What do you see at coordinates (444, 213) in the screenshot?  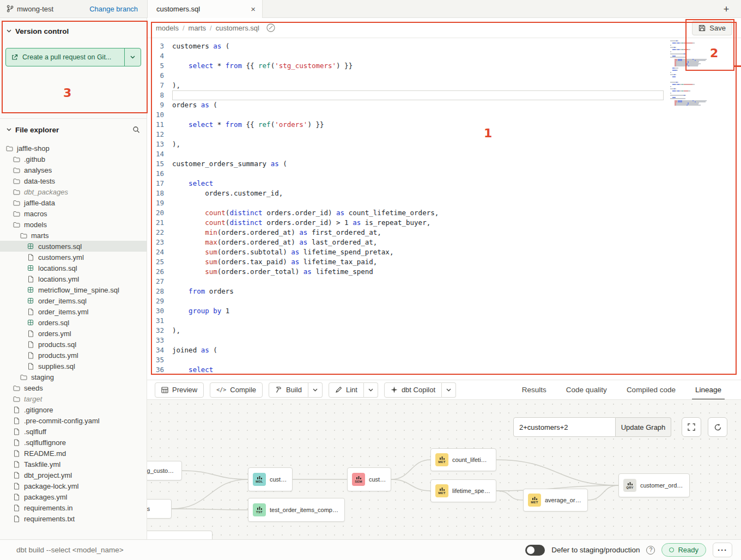 I see `code-line-20: 20 count(distinct orders.order_id) as co…` at bounding box center [444, 213].